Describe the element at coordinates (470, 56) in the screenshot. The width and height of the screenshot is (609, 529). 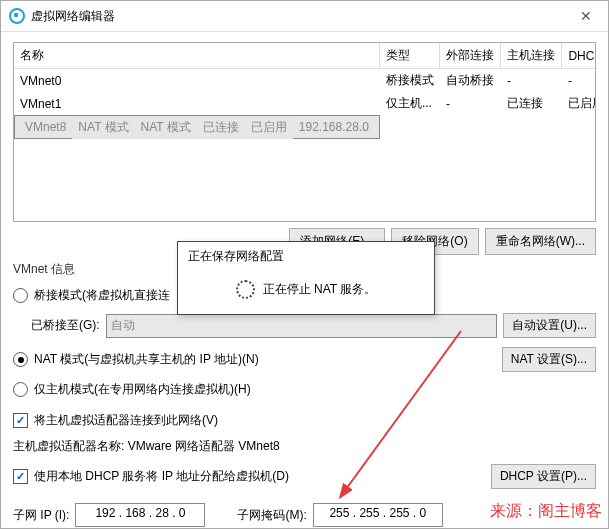
I see `col-ext: 外部连接` at that location.